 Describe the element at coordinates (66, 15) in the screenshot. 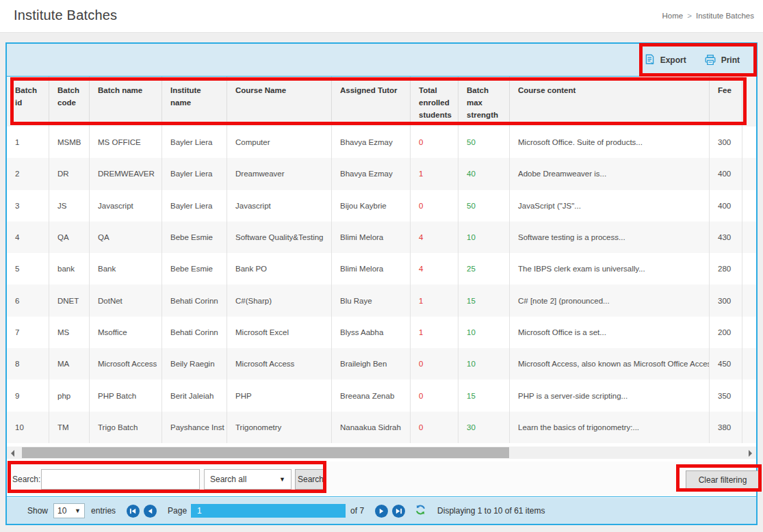

I see `page-title: Institute Batches` at that location.